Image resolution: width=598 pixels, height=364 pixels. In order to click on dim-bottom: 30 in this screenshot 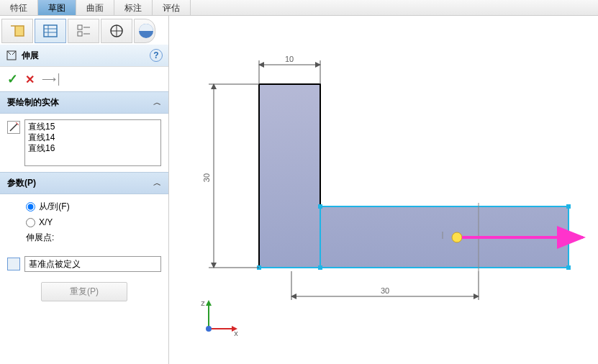, I will do `click(385, 291)`.